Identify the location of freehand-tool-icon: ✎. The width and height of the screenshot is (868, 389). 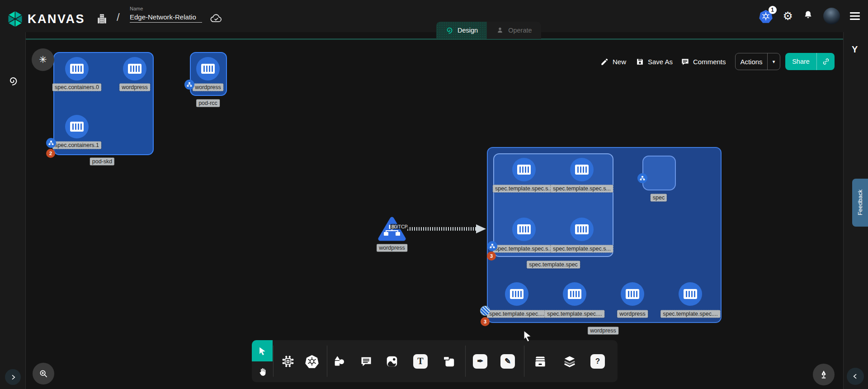
(508, 361).